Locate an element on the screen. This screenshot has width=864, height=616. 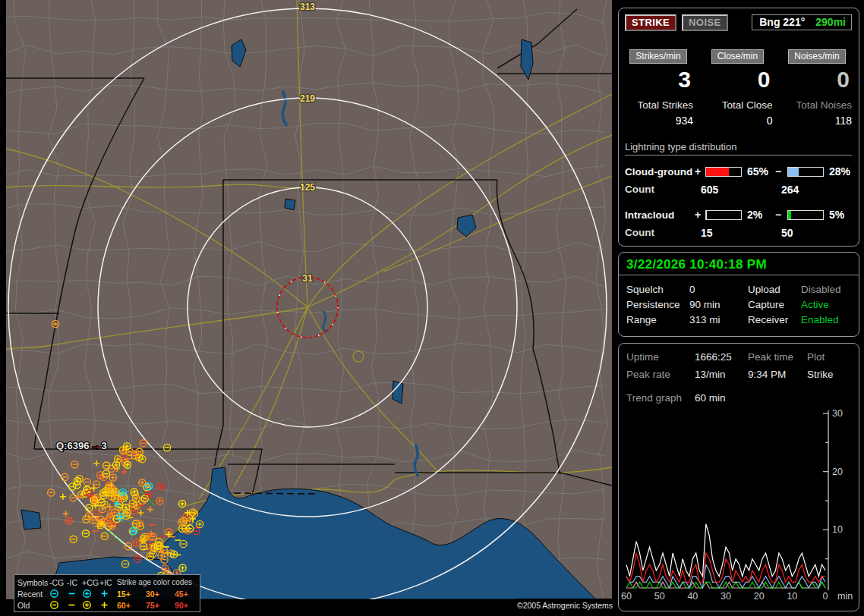
receiver-label: Receiver is located at coordinates (774, 320).